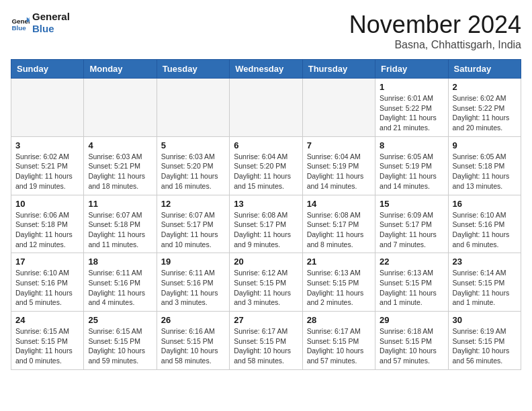 This screenshot has height=411, width=532. I want to click on cell-info: Sunrise: 6:16 AM Sunset: 5:15 PM Dayligh…, so click(193, 347).